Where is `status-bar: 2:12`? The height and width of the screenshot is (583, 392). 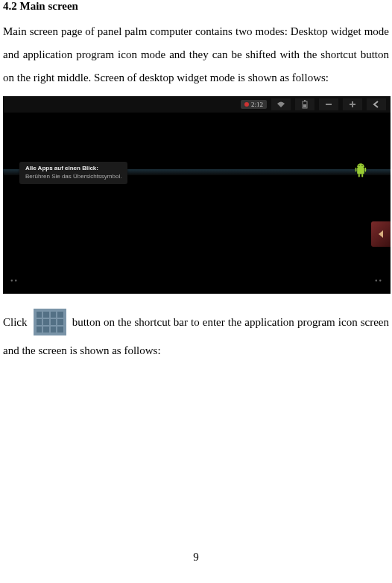 status-bar: 2:12 is located at coordinates (197, 104).